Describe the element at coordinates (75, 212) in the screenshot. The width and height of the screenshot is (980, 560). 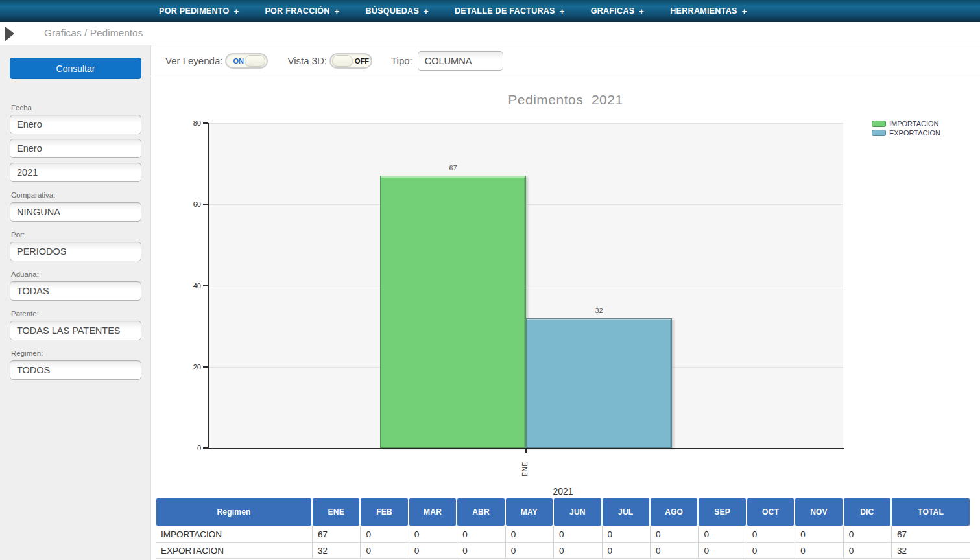
I see `select-comparativa: NINGUNA` at that location.